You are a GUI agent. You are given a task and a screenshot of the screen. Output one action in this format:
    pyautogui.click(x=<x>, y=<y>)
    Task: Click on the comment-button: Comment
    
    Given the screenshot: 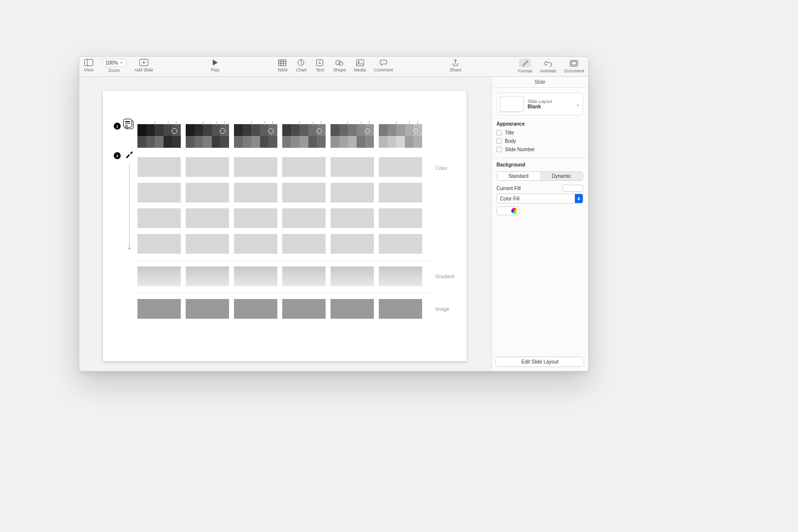 What is the action you would take?
    pyautogui.click(x=383, y=66)
    